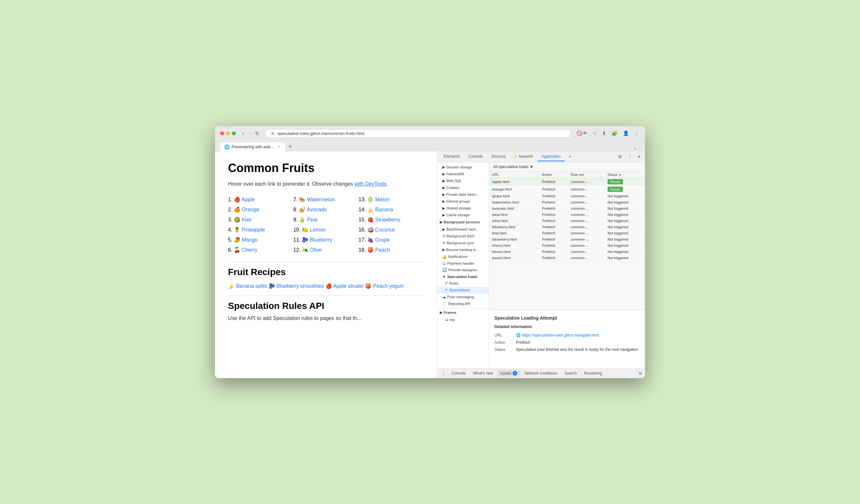  What do you see at coordinates (463, 229) in the screenshot?
I see `sidebar-item-bf-cache: ▶ Back/forward cach…` at bounding box center [463, 229].